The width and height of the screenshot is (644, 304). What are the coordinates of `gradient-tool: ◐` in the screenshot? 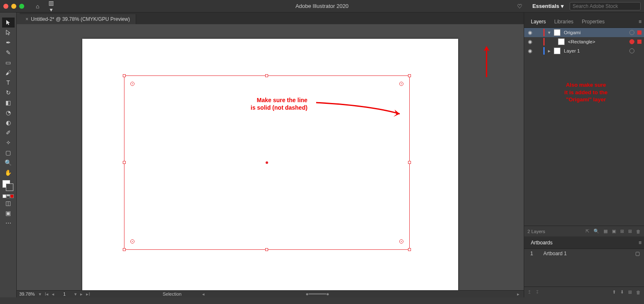 It's located at (8, 123).